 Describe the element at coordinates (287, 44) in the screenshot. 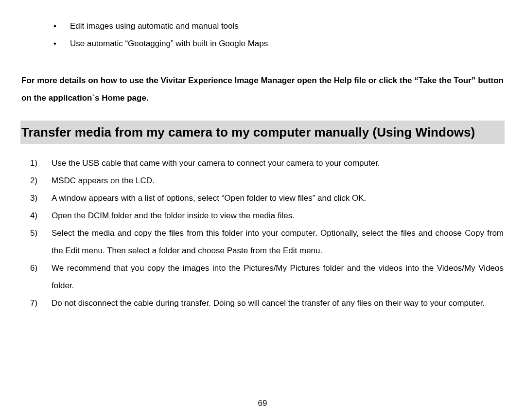

I see `bullet-item: Use automatic “Geotagging” with built in…` at that location.